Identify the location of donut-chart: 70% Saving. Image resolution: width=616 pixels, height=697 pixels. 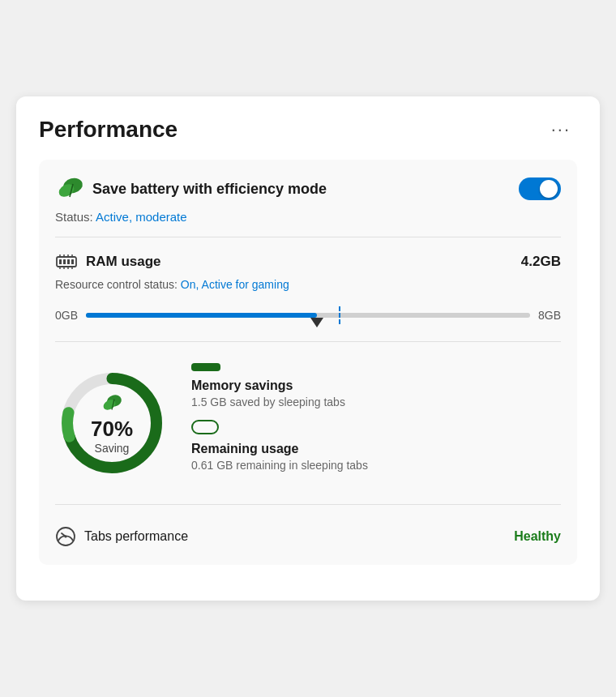
(112, 423).